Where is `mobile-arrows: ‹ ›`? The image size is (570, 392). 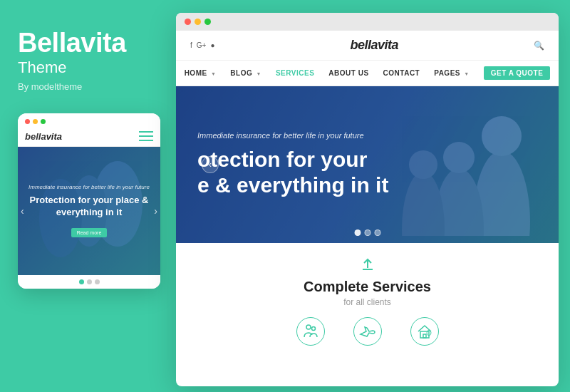 mobile-arrows: ‹ › is located at coordinates (89, 211).